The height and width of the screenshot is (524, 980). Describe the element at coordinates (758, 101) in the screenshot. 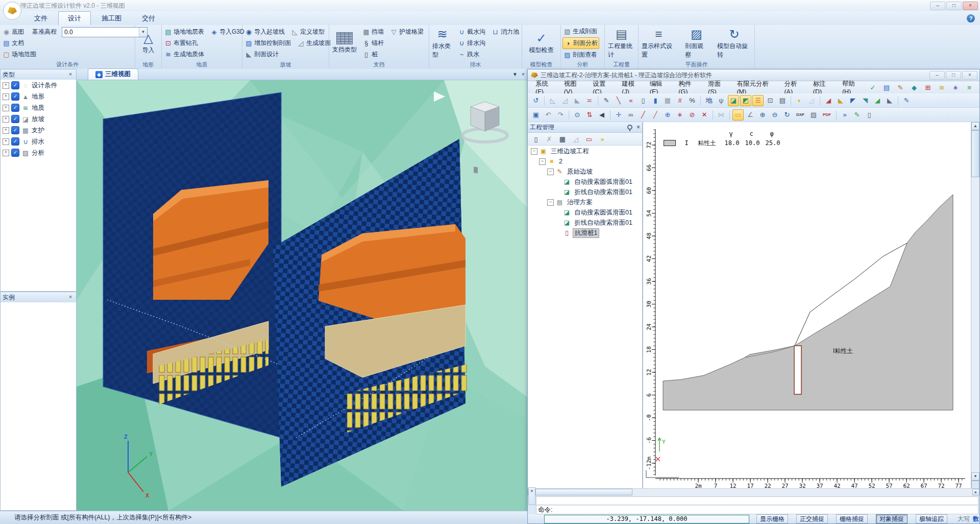

I see `list-tool: ☰` at that location.